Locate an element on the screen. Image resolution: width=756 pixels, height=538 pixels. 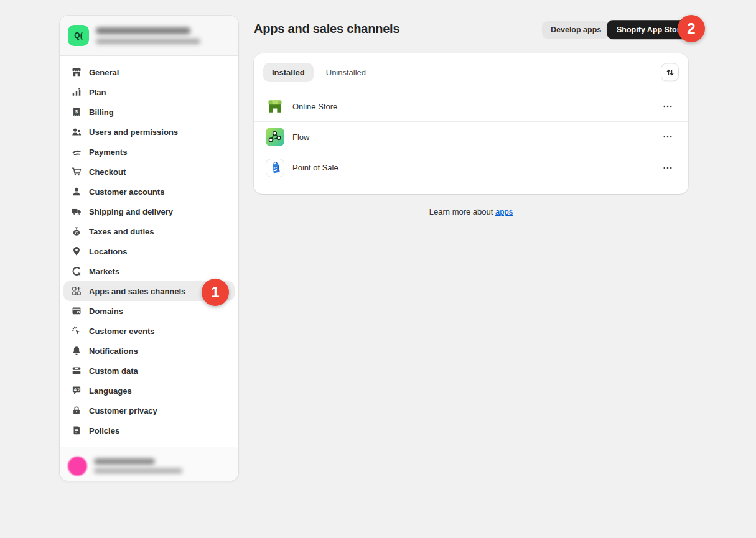
store-name-redacted is located at coordinates (143, 31).